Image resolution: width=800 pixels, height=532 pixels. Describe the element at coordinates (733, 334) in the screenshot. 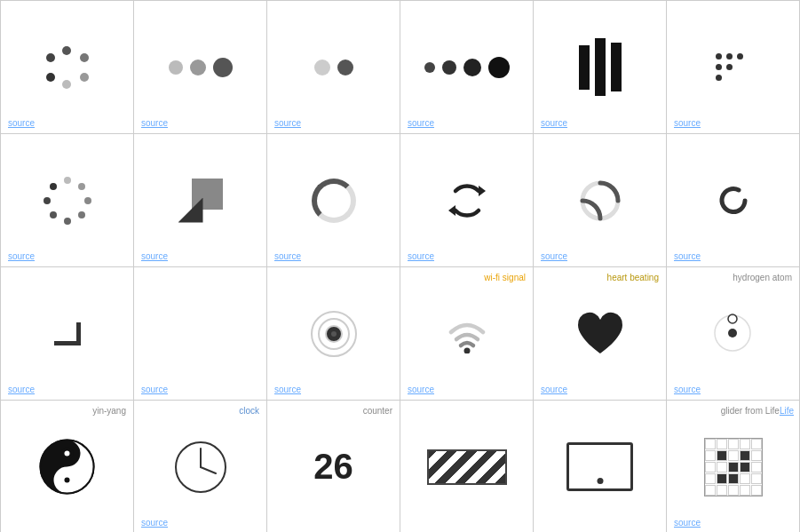

I see `cell-r3c6: hydrogen atom source` at that location.